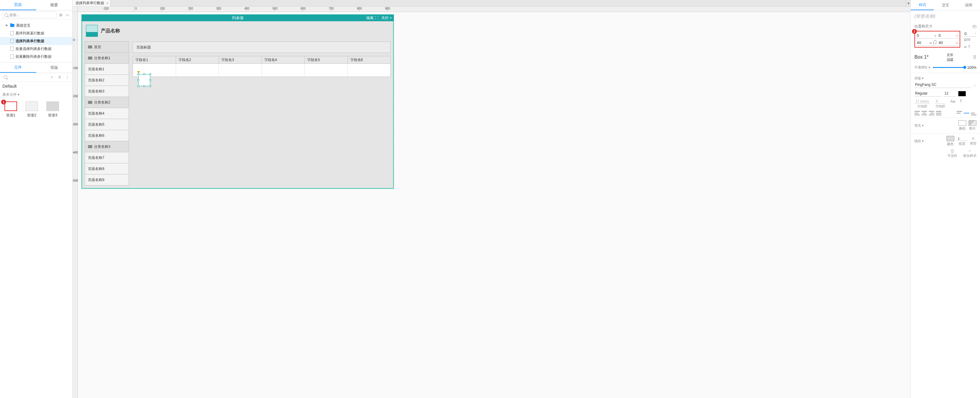 The height and width of the screenshot is (398, 980). Describe the element at coordinates (917, 113) in the screenshot. I see `align-left-icon` at that location.